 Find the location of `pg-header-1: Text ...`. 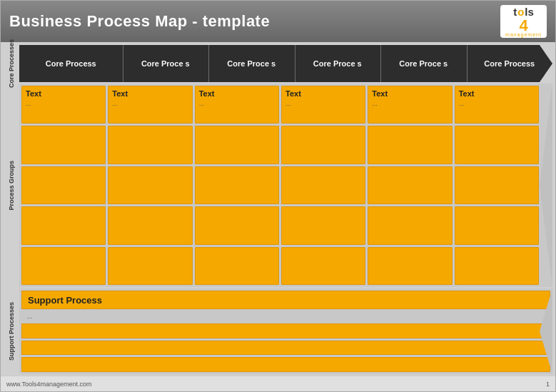

pg-header-1: Text ... is located at coordinates (150, 104).